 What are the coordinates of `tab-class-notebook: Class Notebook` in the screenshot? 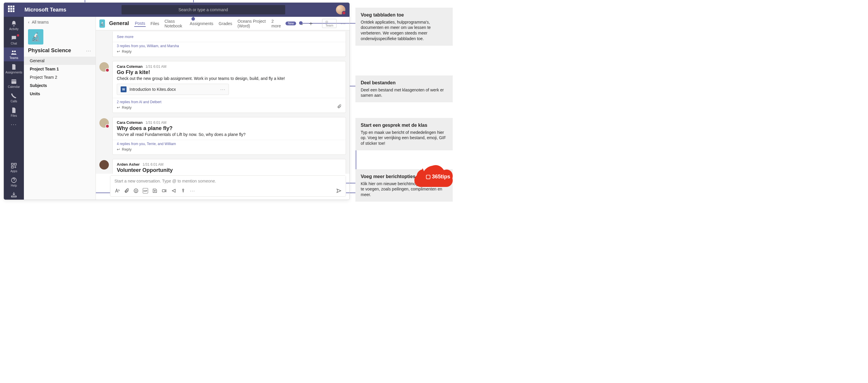 It's located at (175, 24).